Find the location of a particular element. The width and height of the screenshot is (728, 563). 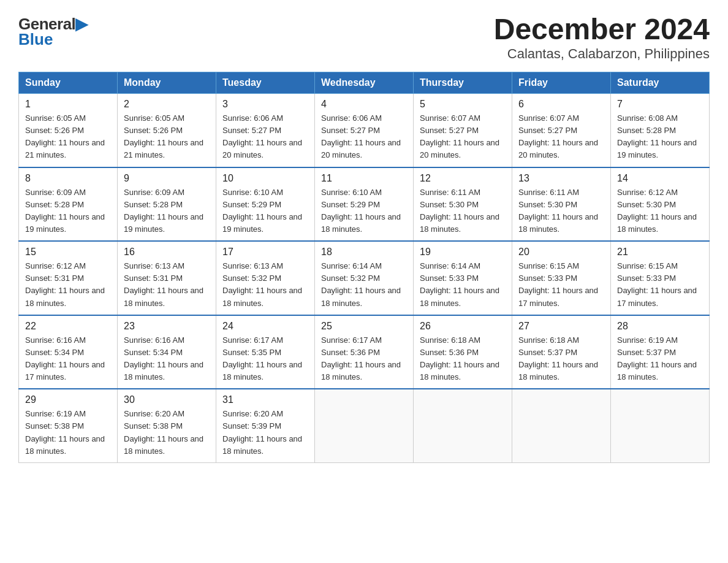

day-number: 9 is located at coordinates (167, 178).